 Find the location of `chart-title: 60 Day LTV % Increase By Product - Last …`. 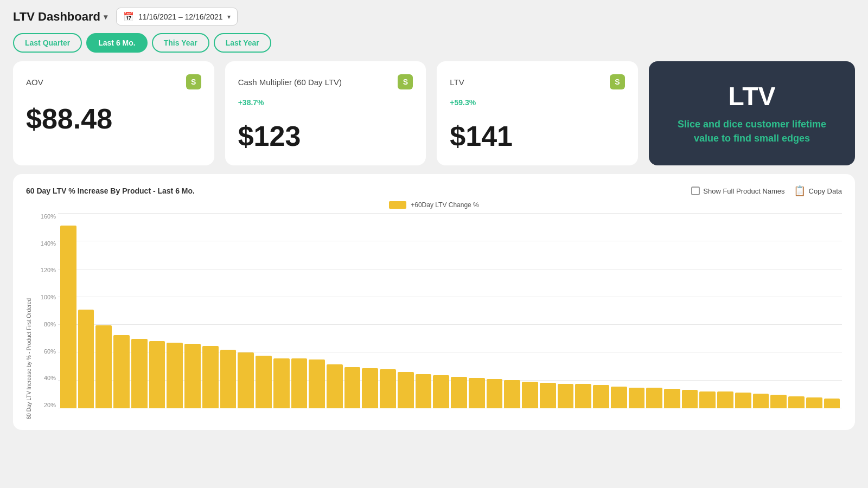

chart-title: 60 Day LTV % Increase By Product - Last … is located at coordinates (111, 191).